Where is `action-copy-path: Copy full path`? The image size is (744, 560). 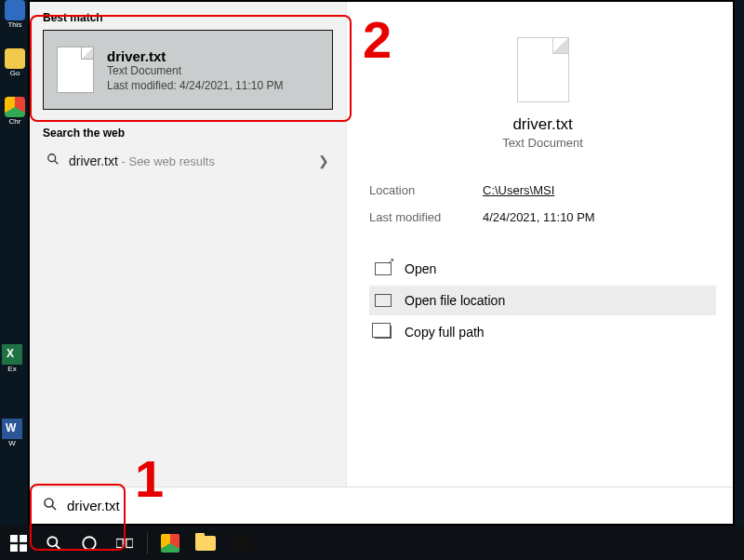
action-copy-path: Copy full path is located at coordinates (543, 332).